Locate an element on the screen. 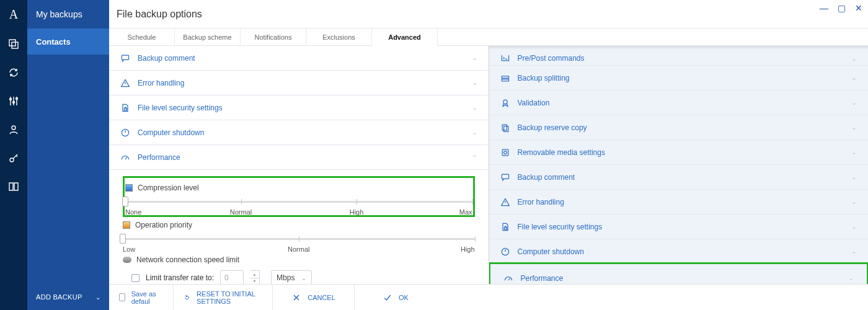  sync-icon is located at coordinates (14, 73).